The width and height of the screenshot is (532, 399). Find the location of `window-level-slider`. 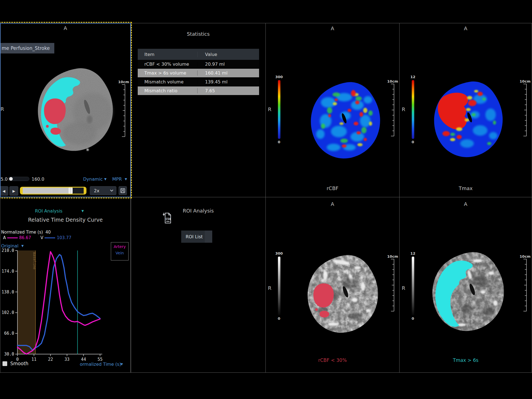

window-level-slider is located at coordinates (19, 179).